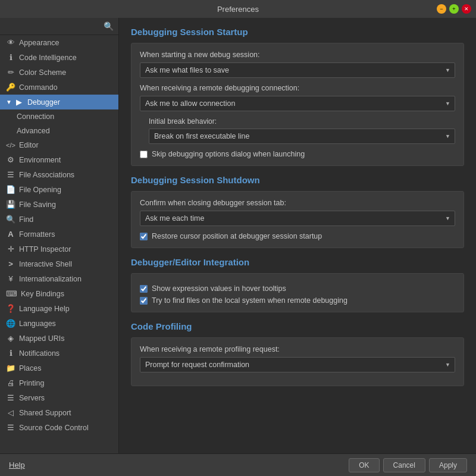 This screenshot has height=476, width=476. I want to click on find-files-row: Try to find files on the local system wh…, so click(298, 300).